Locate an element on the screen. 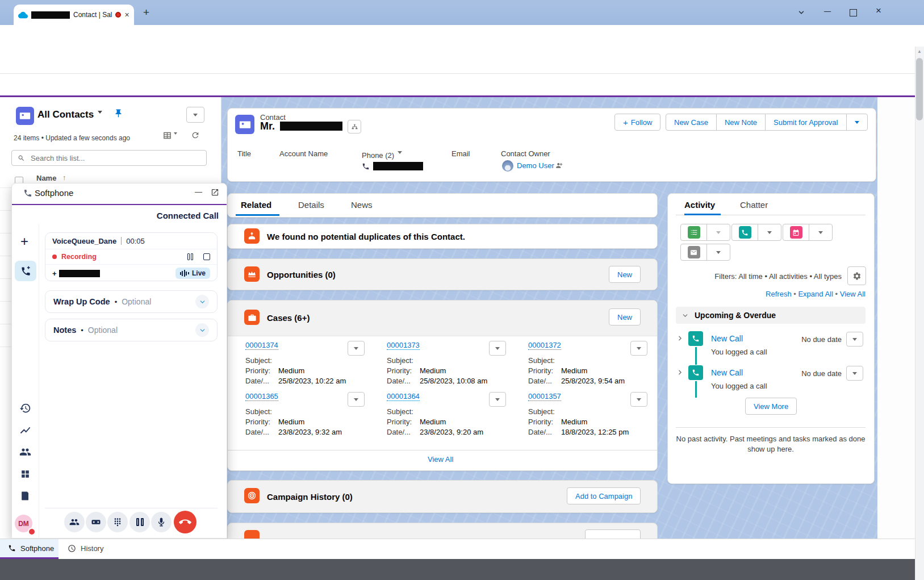  cases-new-button: New is located at coordinates (625, 317).